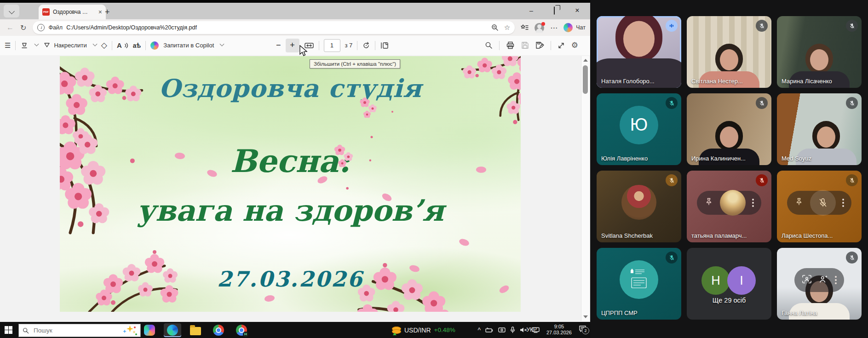 The width and height of the screenshot is (868, 338). What do you see at coordinates (639, 284) in the screenshot?
I see `participant-tile: ЦПРПП СМР` at bounding box center [639, 284].